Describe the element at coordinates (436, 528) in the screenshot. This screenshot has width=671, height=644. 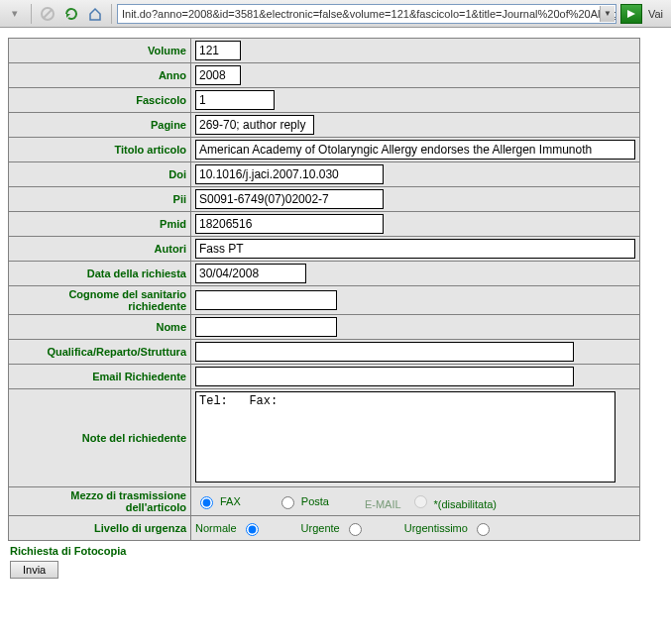
I see `radio-urgentissimo-label: Urgentissimo` at that location.